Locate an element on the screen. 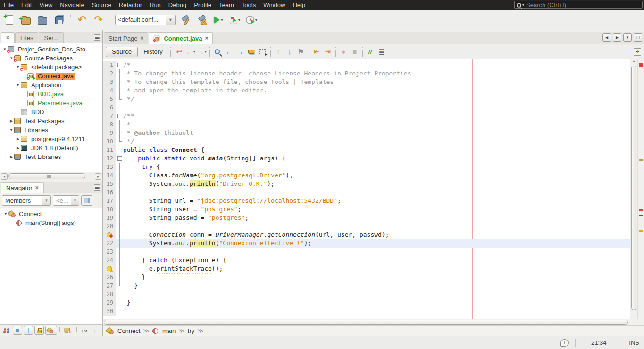 Image resolution: width=644 pixels, height=349 pixels. find-next-occurrence-button: → is located at coordinates (240, 52).